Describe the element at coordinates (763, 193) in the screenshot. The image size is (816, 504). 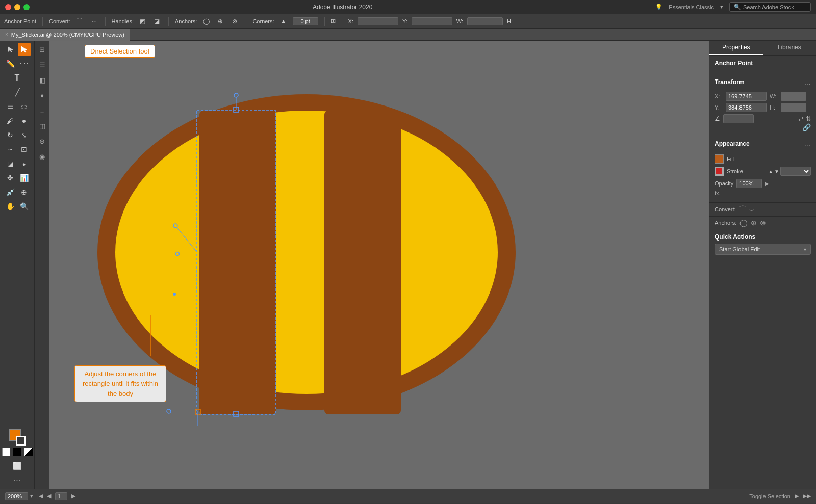
I see `fx-row: fx.` at that location.